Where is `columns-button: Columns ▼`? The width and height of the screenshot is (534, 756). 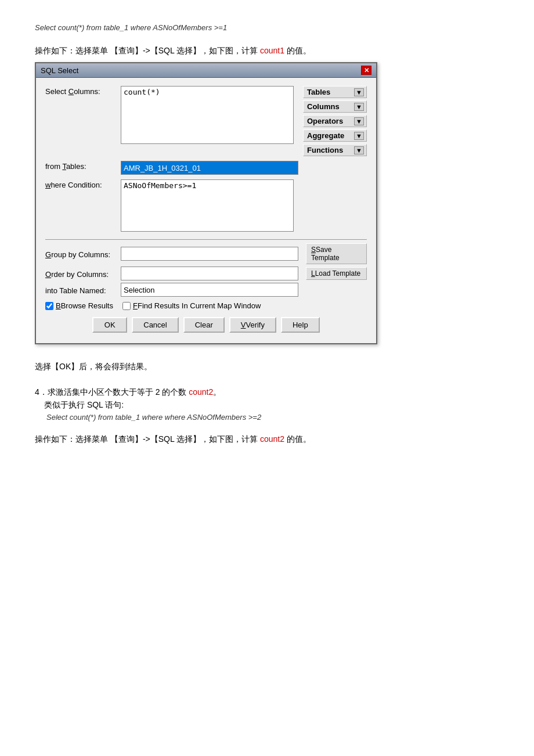 columns-button: Columns ▼ is located at coordinates (335, 107).